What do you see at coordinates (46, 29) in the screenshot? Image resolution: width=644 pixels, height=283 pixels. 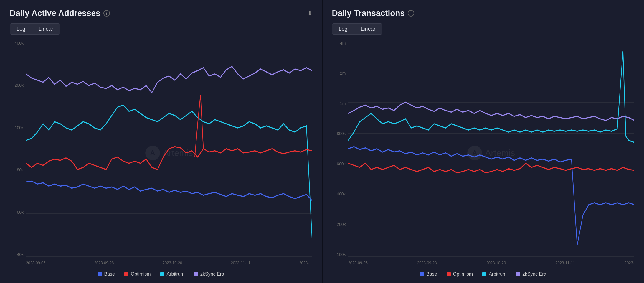 I see `linear-toggle-left: Linear` at bounding box center [46, 29].